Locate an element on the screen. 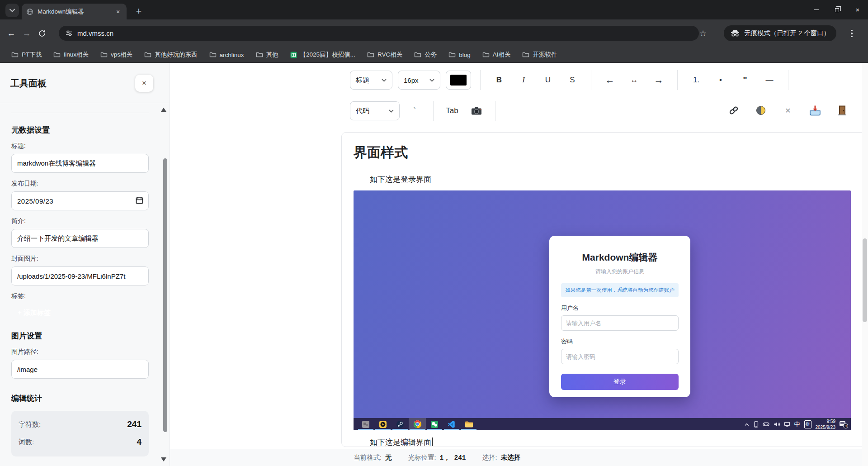  bookmark-folder: RVC相关 is located at coordinates (385, 55).